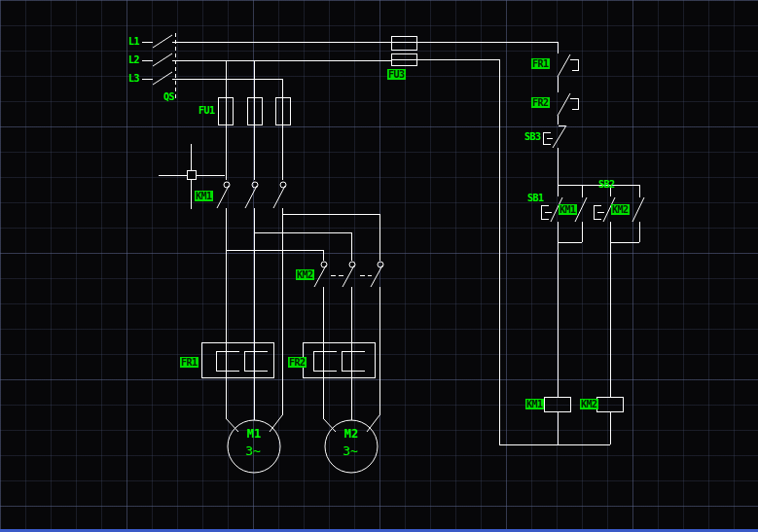 Image resolution: width=758 pixels, height=532 pixels. I want to click on label-l3: L3, so click(134, 78).